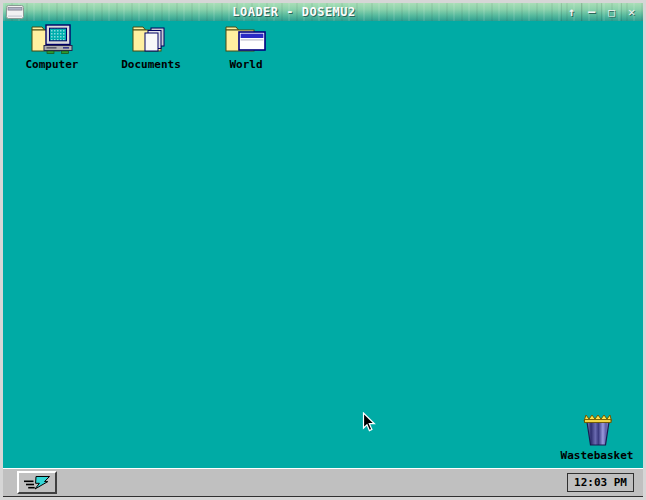  Describe the element at coordinates (591, 12) in the screenshot. I see `minimize-button: –` at that location.